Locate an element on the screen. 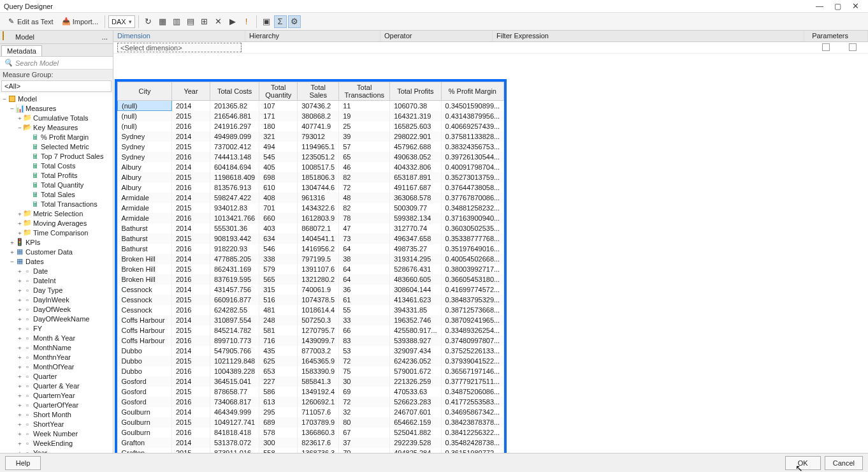 This screenshot has width=868, height=472. cell: 841818.418 is located at coordinates (235, 432).